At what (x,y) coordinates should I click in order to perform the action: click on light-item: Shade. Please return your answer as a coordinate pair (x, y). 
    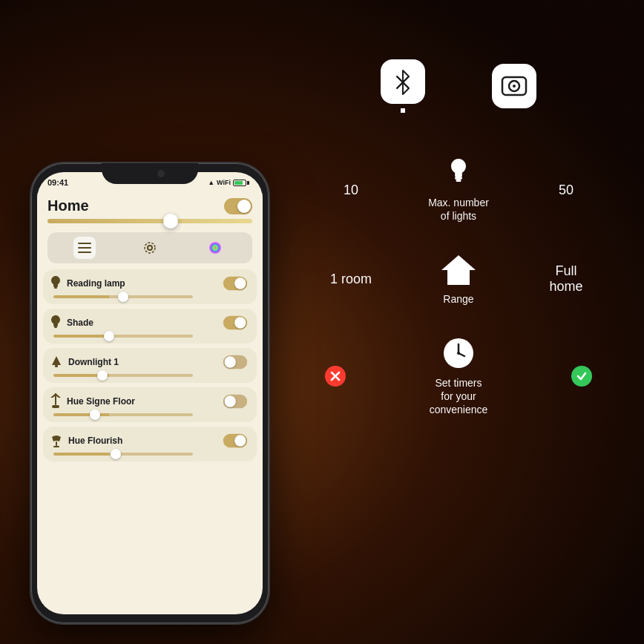
    Looking at the image, I should click on (150, 326).